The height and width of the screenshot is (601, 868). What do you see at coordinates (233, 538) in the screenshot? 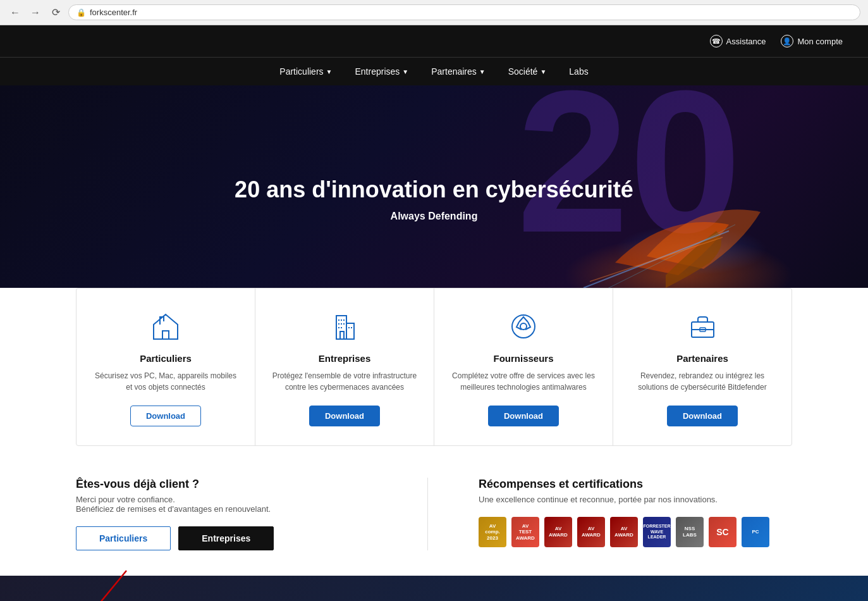
I see `client-buttons: Particuliers Entreprises` at bounding box center [233, 538].